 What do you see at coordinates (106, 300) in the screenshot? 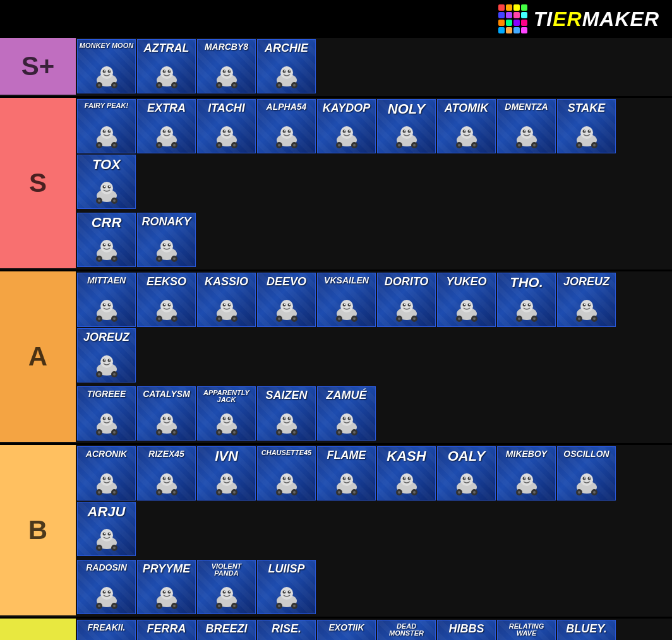
I see `player-card: MITTAEN` at bounding box center [106, 300].